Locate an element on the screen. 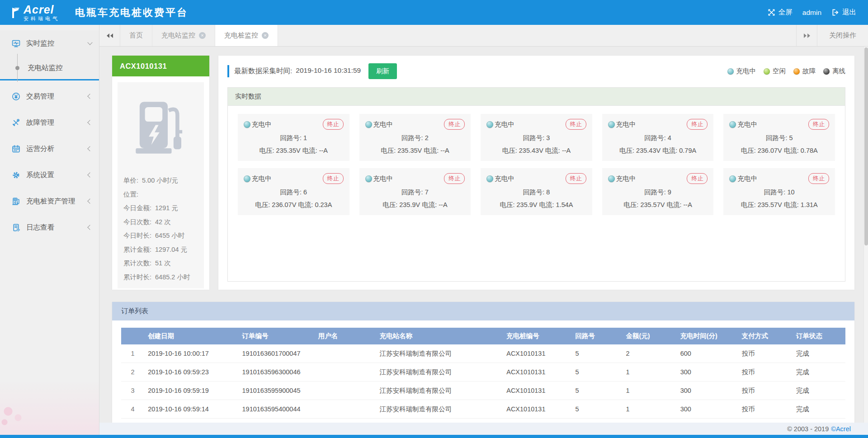  legend-item-fault: 故障 is located at coordinates (805, 71).